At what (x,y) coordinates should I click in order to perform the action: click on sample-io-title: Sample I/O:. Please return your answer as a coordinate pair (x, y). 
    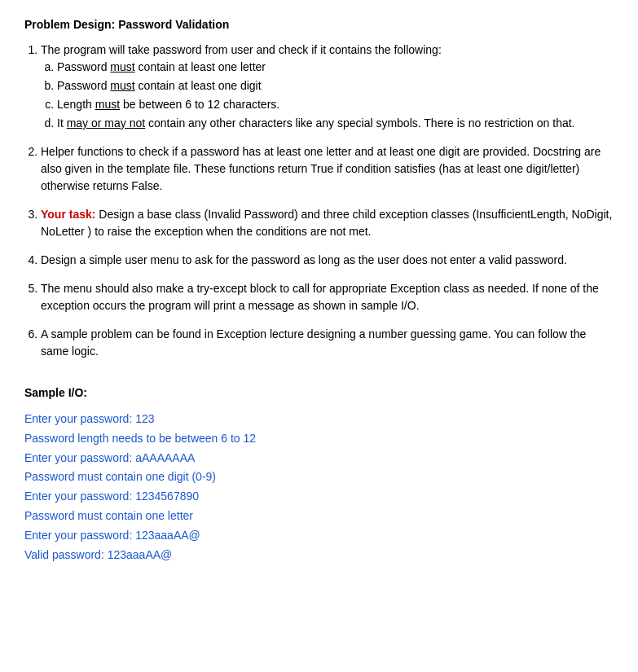
    Looking at the image, I should click on (319, 393).